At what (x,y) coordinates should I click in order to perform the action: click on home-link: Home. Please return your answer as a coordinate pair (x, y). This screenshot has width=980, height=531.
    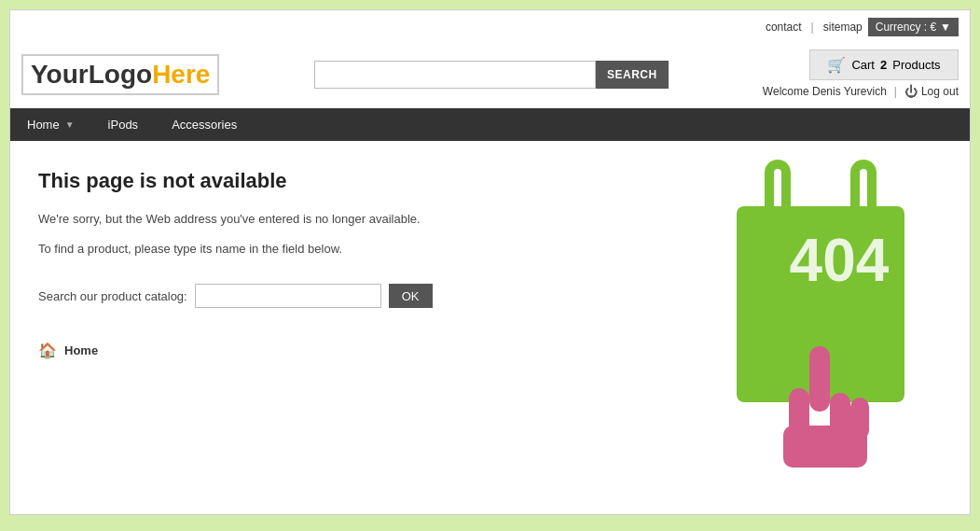
    Looking at the image, I should click on (81, 351).